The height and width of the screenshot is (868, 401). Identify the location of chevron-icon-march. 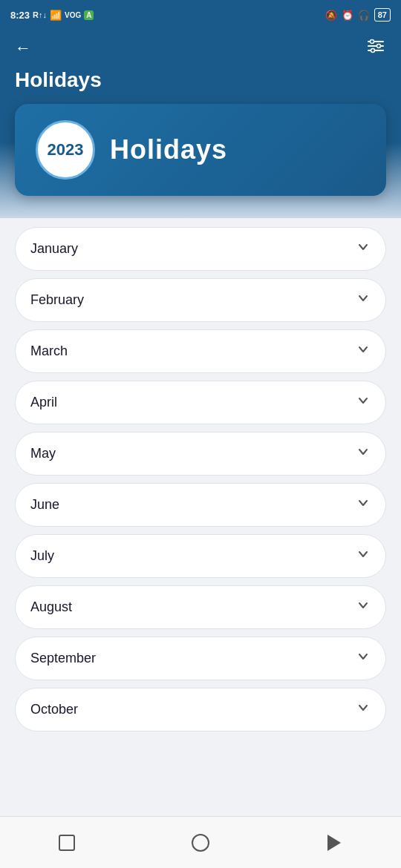
(363, 352).